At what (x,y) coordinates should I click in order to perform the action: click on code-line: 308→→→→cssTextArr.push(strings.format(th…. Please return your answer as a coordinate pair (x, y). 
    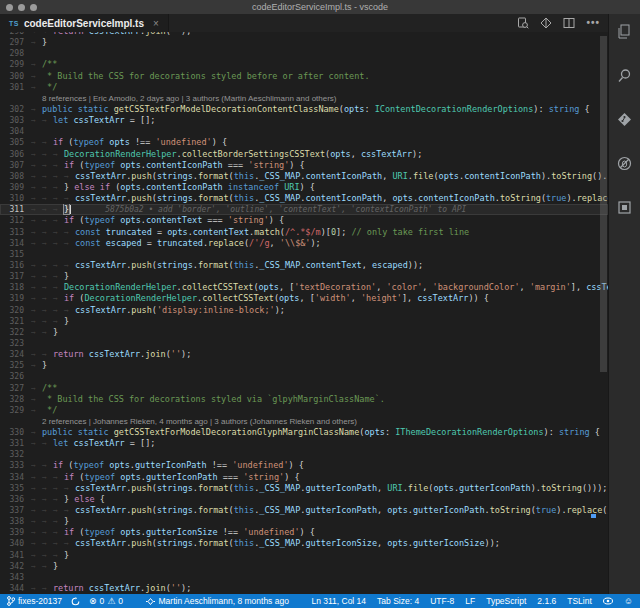
    Looking at the image, I should click on (304, 176).